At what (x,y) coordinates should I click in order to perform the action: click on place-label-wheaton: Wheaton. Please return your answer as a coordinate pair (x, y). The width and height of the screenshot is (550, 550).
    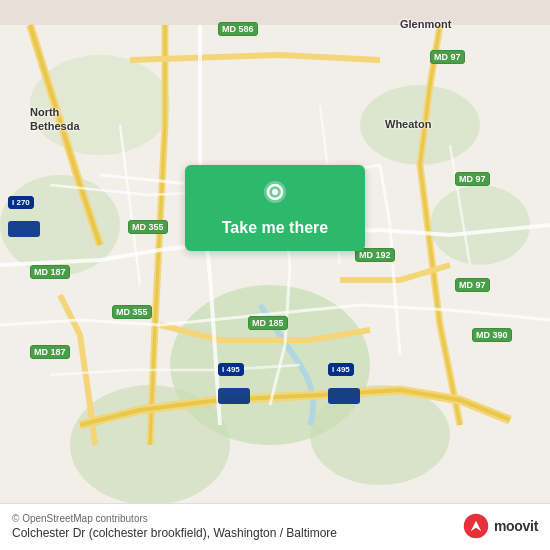
    Looking at the image, I should click on (408, 124).